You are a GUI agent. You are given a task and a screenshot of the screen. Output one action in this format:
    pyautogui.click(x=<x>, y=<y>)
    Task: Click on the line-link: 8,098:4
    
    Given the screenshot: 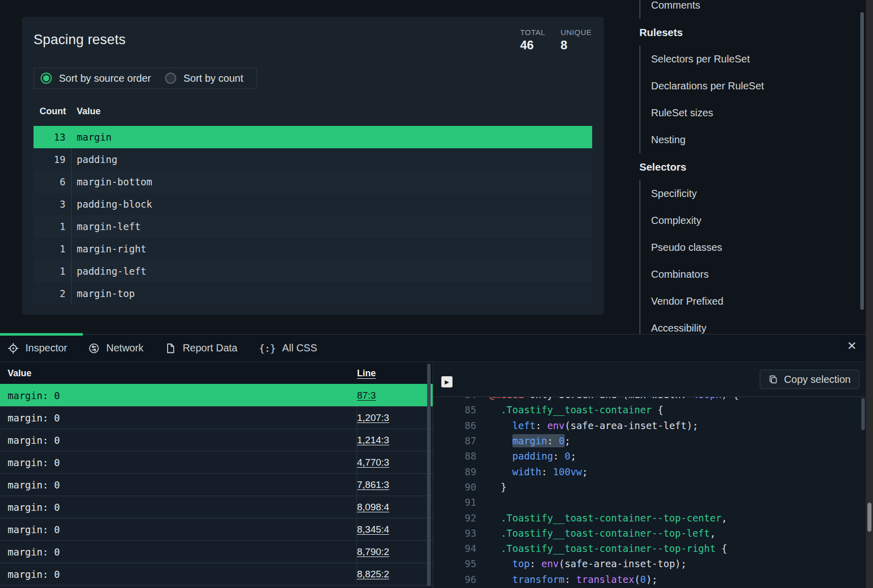 What is the action you would take?
    pyautogui.click(x=373, y=507)
    